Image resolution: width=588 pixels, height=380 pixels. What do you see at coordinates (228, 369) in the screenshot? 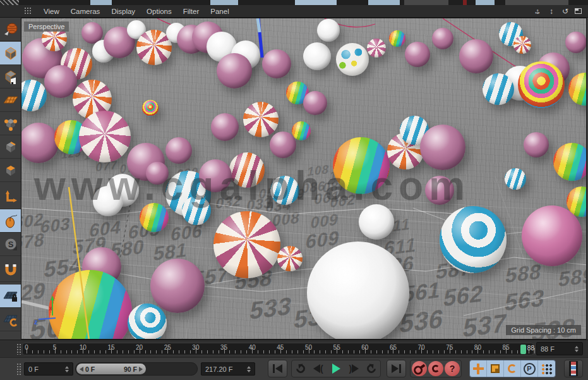
I see `misc-frame-field: 217.20 F` at bounding box center [228, 369].